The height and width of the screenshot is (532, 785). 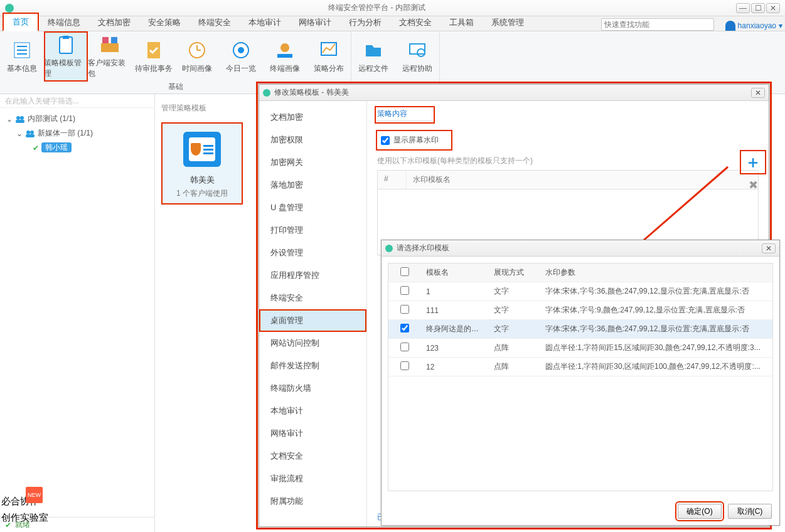 I want to click on tree-node-dept: ⌄ 新媒体一部 (1/1), so click(x=77, y=133).